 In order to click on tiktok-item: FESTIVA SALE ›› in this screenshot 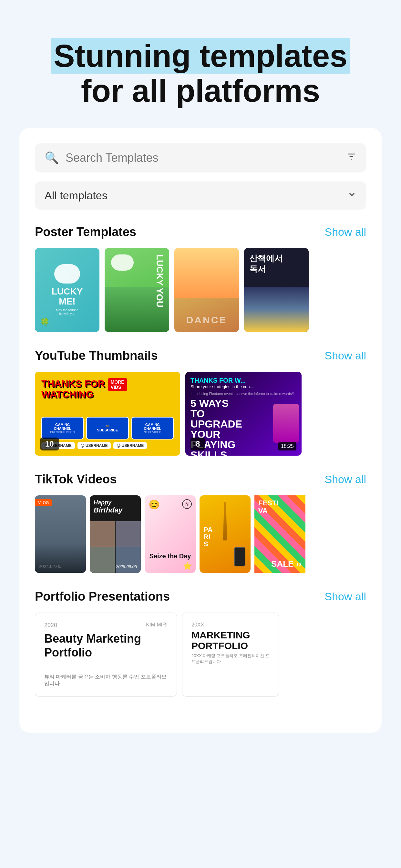, I will do `click(280, 534)`.